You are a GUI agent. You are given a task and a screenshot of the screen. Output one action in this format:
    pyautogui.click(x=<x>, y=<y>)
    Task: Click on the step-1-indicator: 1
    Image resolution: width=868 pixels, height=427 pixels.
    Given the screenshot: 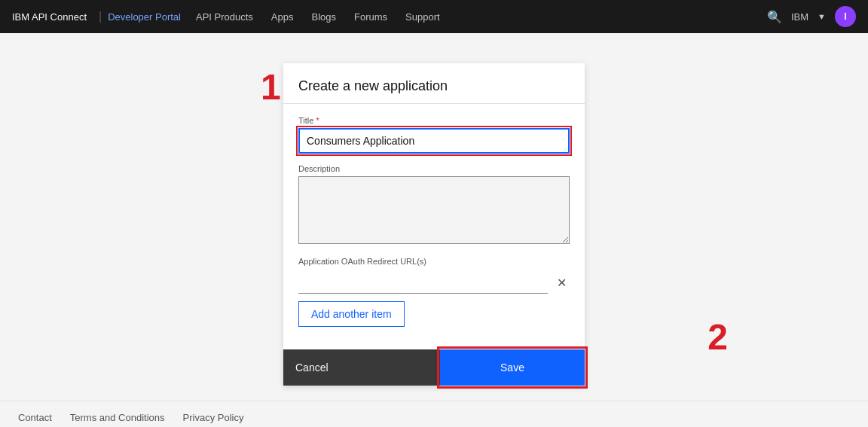 What is the action you would take?
    pyautogui.click(x=271, y=87)
    